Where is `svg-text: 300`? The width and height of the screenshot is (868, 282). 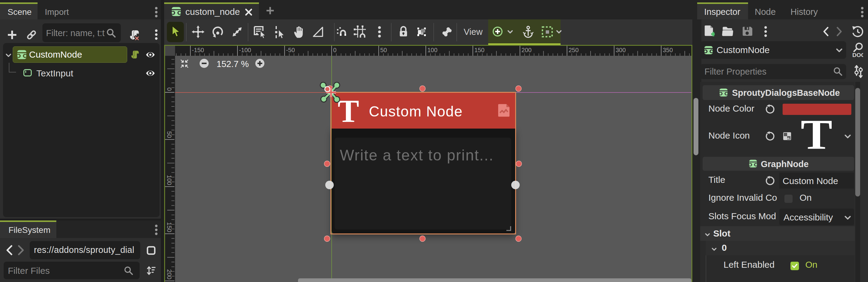 svg-text: 300 is located at coordinates (621, 50).